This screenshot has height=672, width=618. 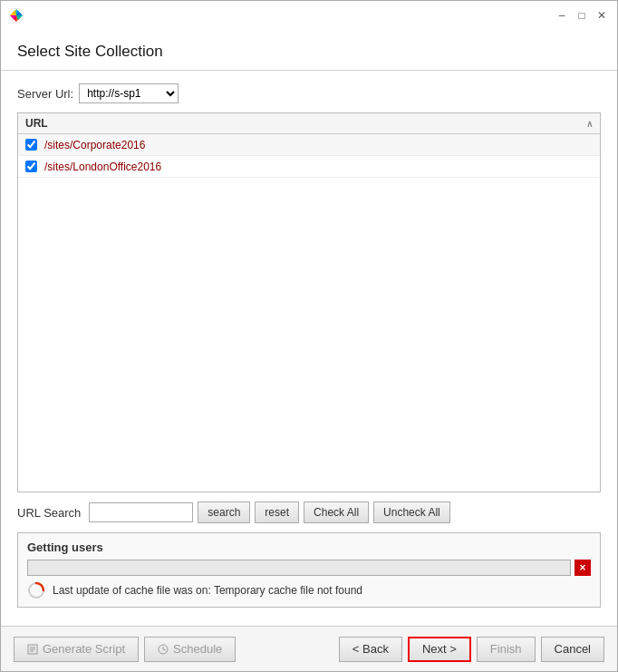 I want to click on close-progress-button: ×, so click(x=583, y=568).